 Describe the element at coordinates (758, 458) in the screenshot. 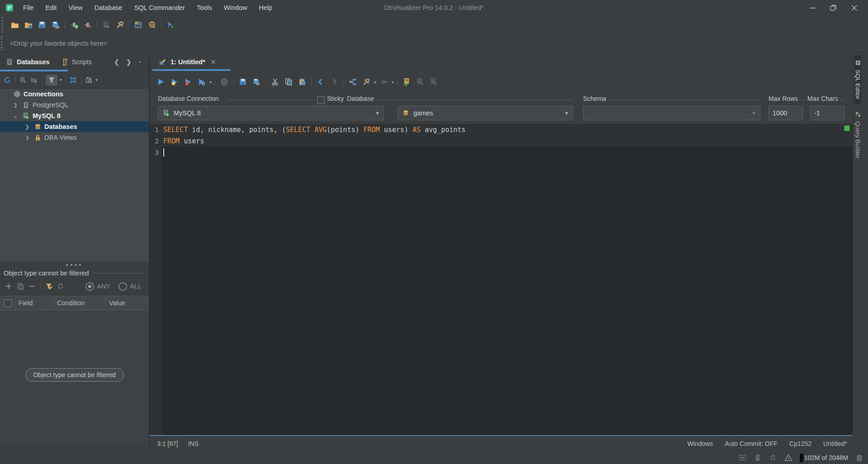

I see `connections-status-icon` at that location.